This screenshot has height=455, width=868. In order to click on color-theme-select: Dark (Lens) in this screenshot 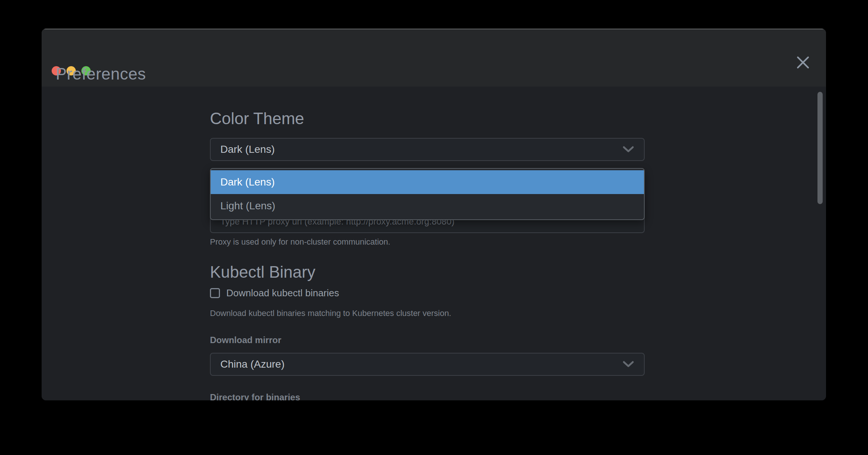, I will do `click(427, 149)`.